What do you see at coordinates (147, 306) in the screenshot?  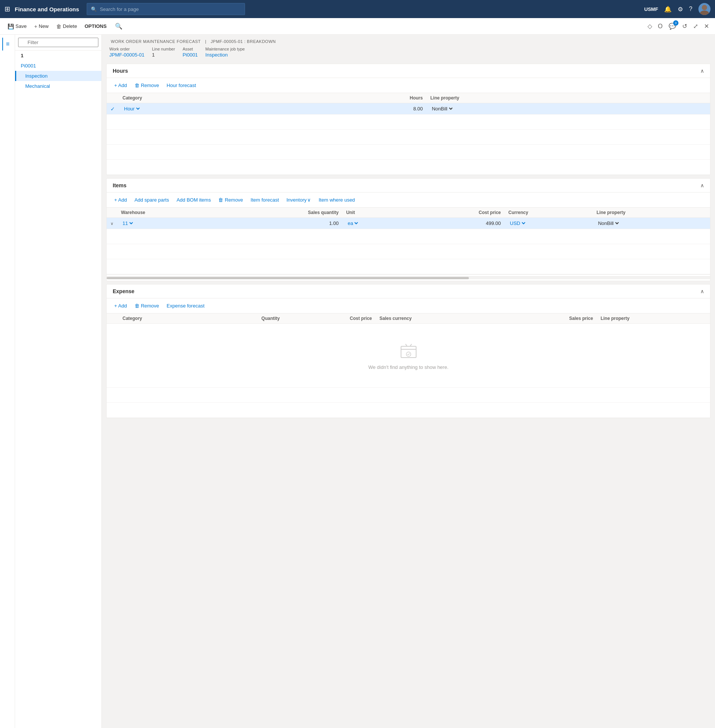 I see `expense-remove-button: 🗑 Remove` at bounding box center [147, 306].